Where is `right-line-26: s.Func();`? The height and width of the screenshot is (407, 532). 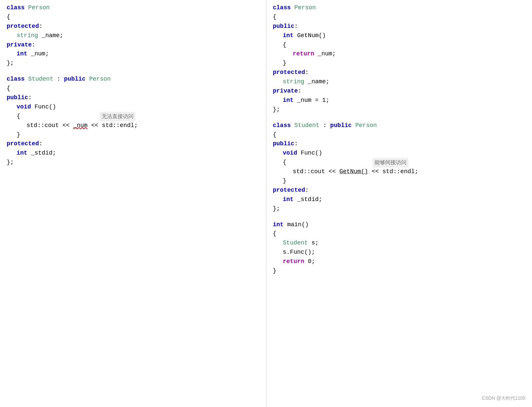 right-line-26: s.Func(); is located at coordinates (399, 252).